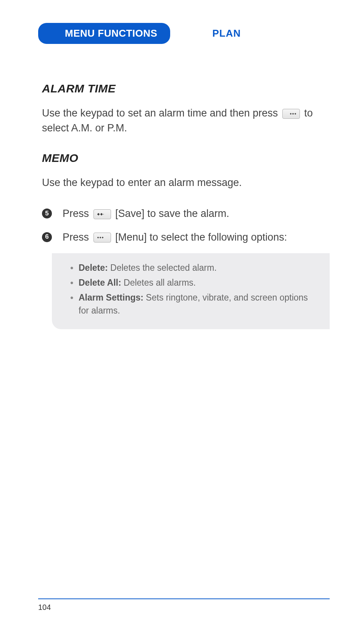 Image resolution: width=364 pixels, height=629 pixels. Describe the element at coordinates (184, 34) in the screenshot. I see `page-header: MENU FUNCTIONS PLAN` at that location.